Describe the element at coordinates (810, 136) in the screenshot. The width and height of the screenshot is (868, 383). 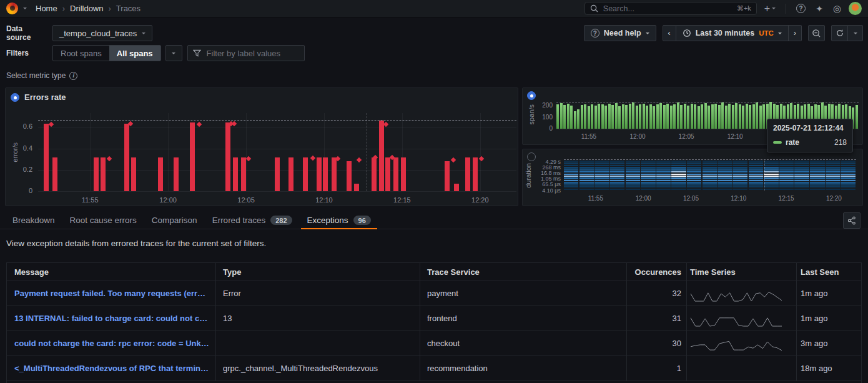
I see `chart-tooltip: 2025-07-21 12:12:44 rate 218` at that location.